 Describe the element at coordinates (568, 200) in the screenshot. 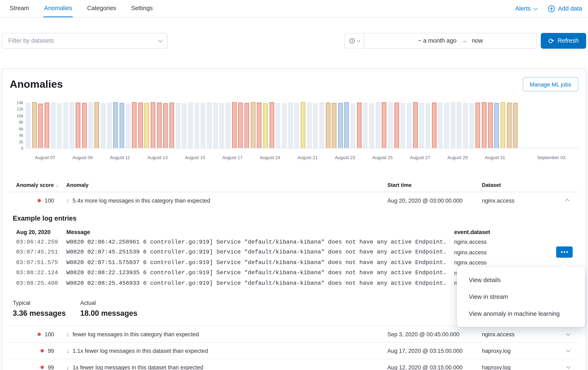

I see `collapse-row-button` at that location.